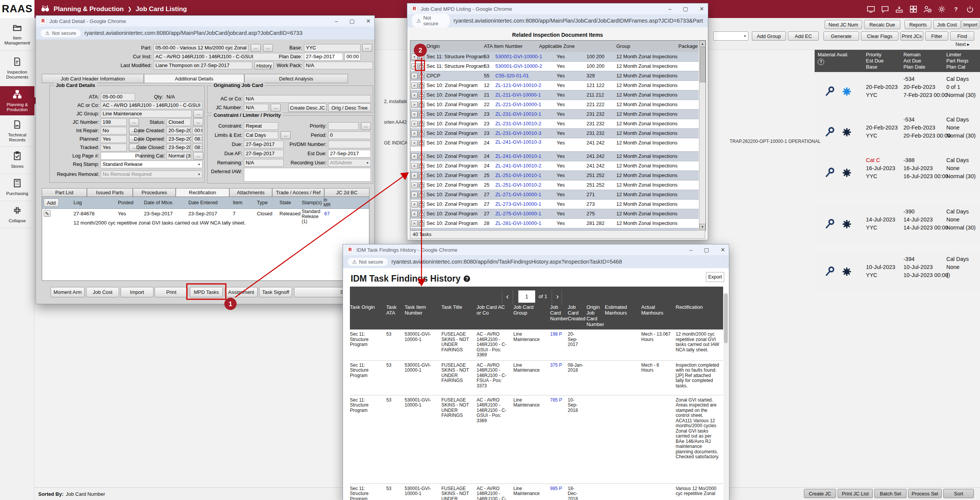  I want to click on cell-item-number-link: ZL-241-GVI-10010-1, so click(518, 156).